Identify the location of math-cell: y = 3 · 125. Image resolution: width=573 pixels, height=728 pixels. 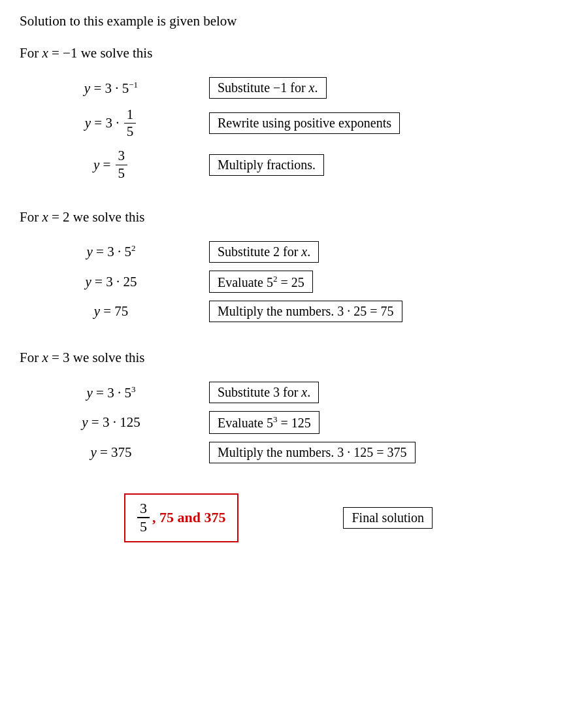
(111, 422).